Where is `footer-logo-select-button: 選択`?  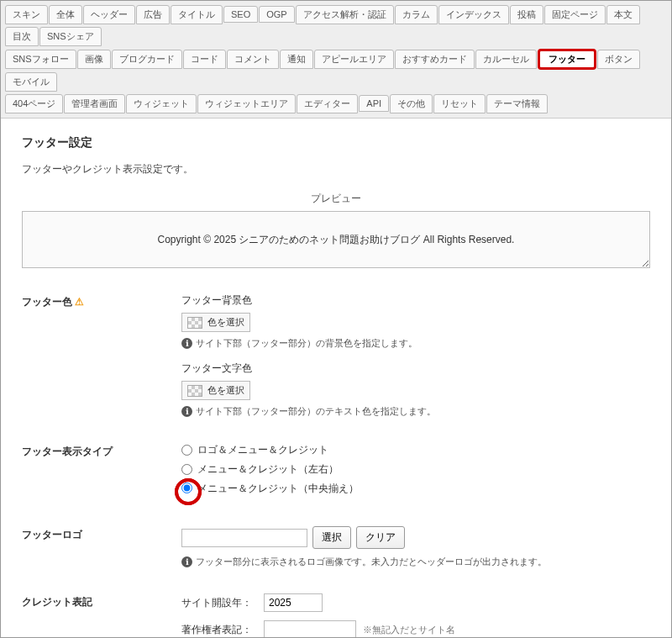 footer-logo-select-button: 選択 is located at coordinates (332, 538).